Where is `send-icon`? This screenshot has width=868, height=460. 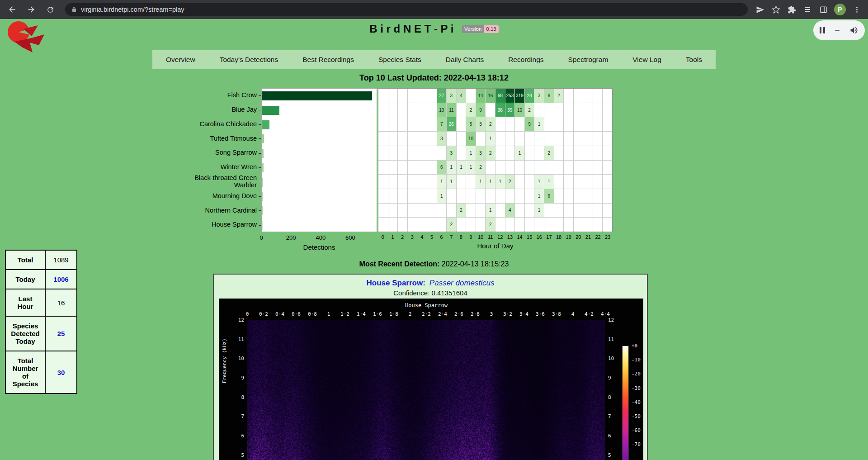 send-icon is located at coordinates (760, 9).